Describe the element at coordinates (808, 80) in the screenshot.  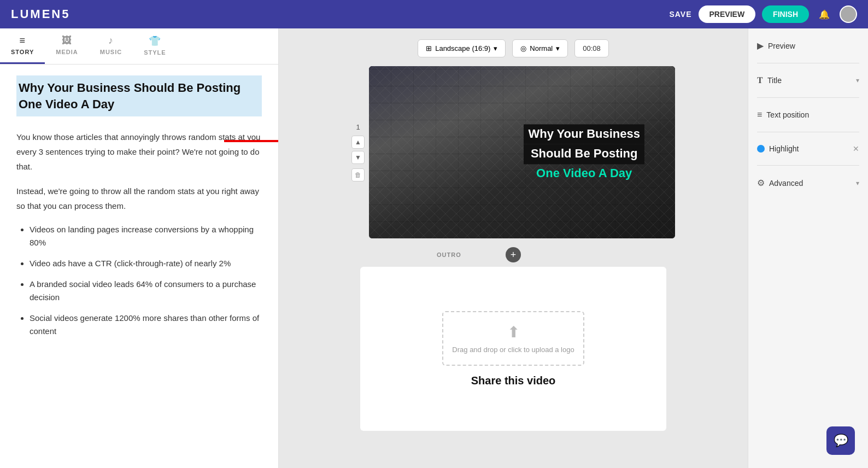
I see `title-item: 𝐓 Title ▾` at that location.